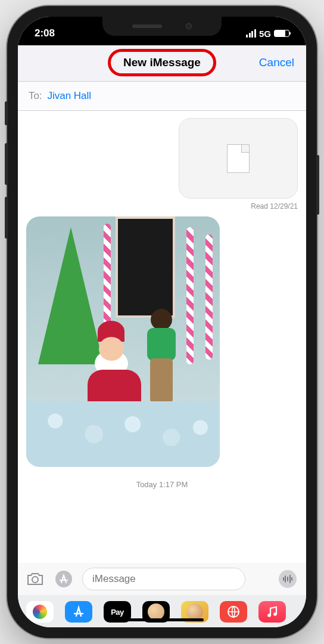 The width and height of the screenshot is (324, 644). Describe the element at coordinates (233, 612) in the screenshot. I see `globe-icon` at that location.